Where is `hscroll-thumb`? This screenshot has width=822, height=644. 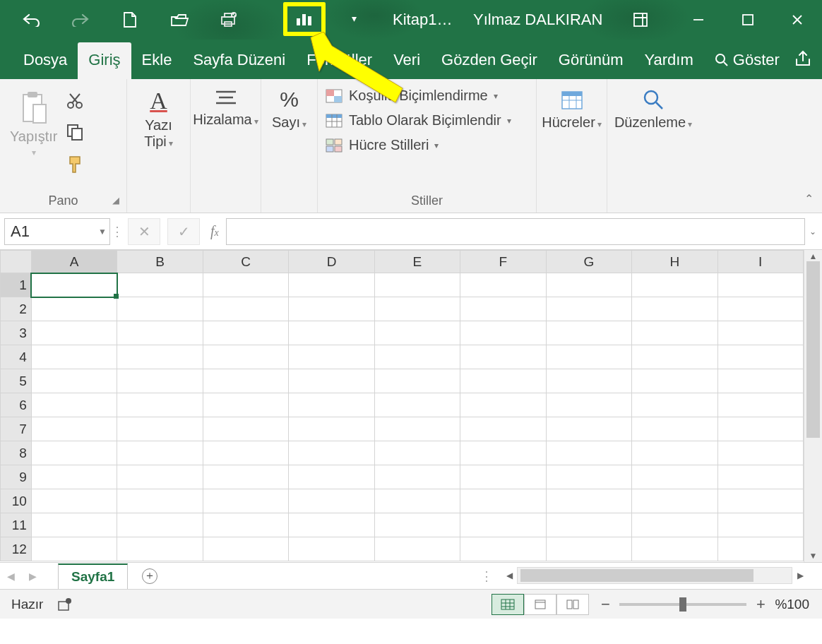 hscroll-thumb is located at coordinates (637, 576).